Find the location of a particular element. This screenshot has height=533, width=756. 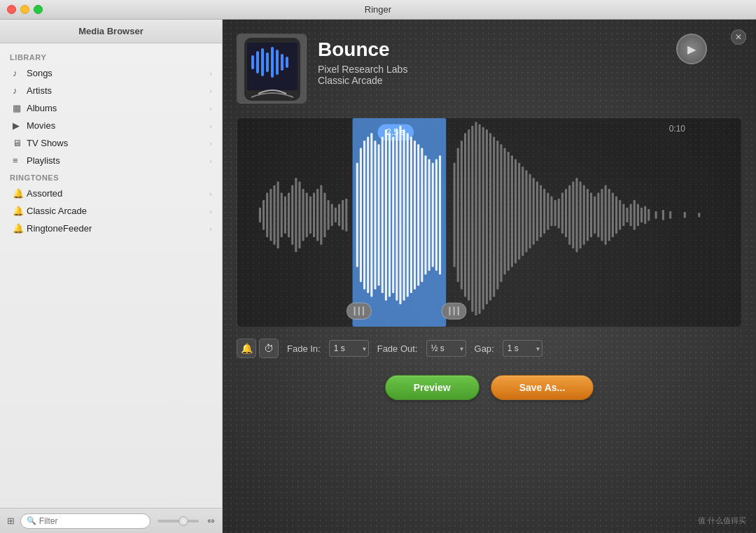

title-bar: Ringer is located at coordinates (378, 10).